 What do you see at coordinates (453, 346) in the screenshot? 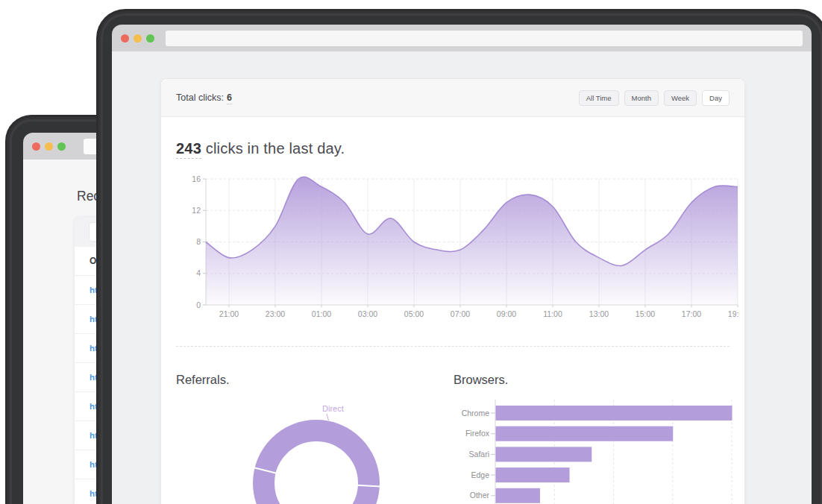
I see `section-divider` at bounding box center [453, 346].